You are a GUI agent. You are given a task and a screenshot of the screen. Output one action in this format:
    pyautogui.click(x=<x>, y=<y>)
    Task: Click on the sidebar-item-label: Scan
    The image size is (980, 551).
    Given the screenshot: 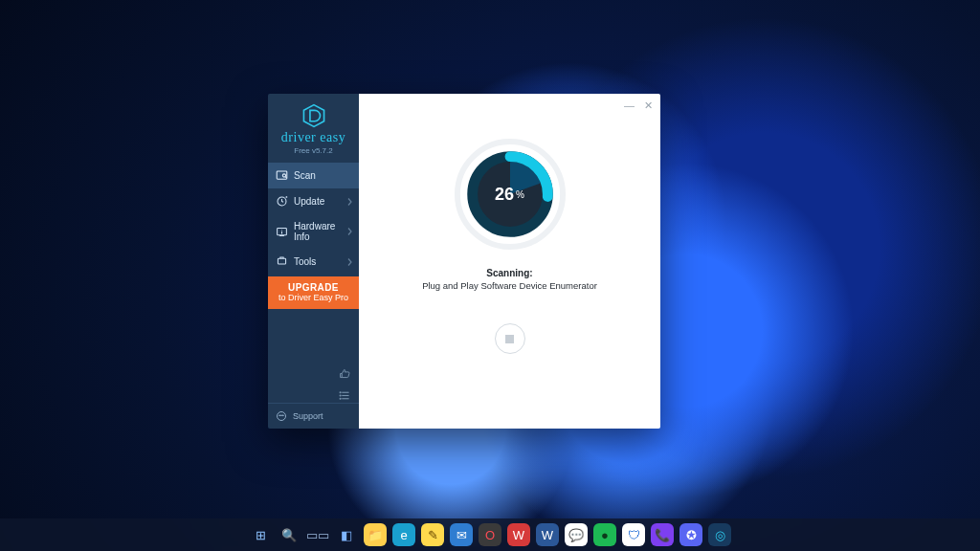 What is the action you would take?
    pyautogui.click(x=304, y=176)
    